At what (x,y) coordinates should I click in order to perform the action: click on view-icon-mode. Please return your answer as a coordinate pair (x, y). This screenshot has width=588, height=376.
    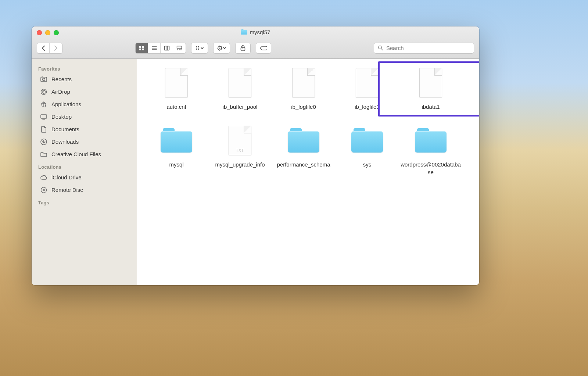
    Looking at the image, I should click on (142, 48).